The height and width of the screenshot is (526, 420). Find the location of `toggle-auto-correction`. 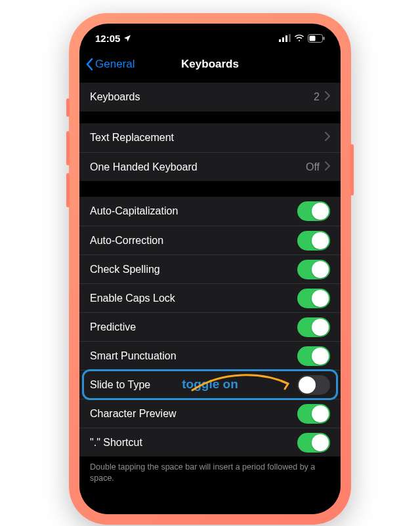

toggle-auto-correction is located at coordinates (314, 241).